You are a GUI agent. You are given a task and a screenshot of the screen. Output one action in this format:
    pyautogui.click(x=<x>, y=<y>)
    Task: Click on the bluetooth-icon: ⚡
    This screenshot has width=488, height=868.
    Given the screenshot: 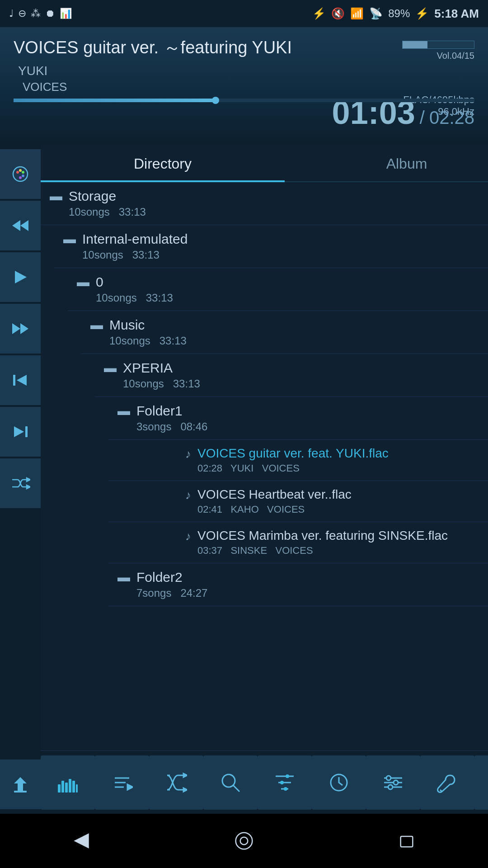 What is the action you would take?
    pyautogui.click(x=319, y=14)
    